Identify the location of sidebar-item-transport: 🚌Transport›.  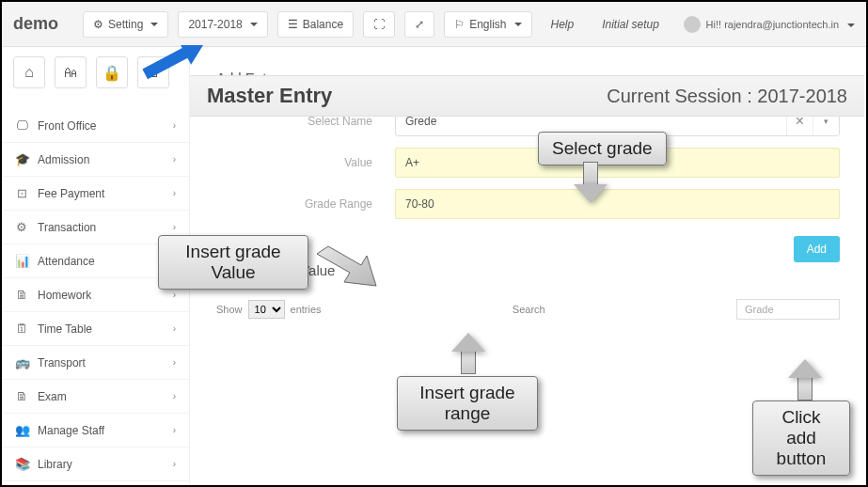
(96, 363).